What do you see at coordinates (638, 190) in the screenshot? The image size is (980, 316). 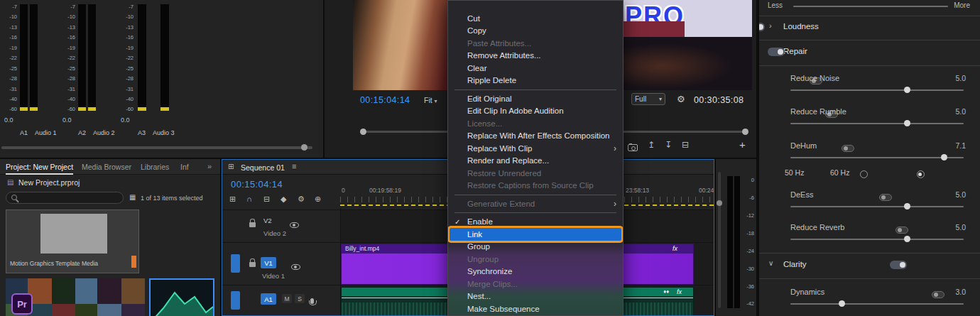 I see `ruler-label: 23:58:13` at bounding box center [638, 190].